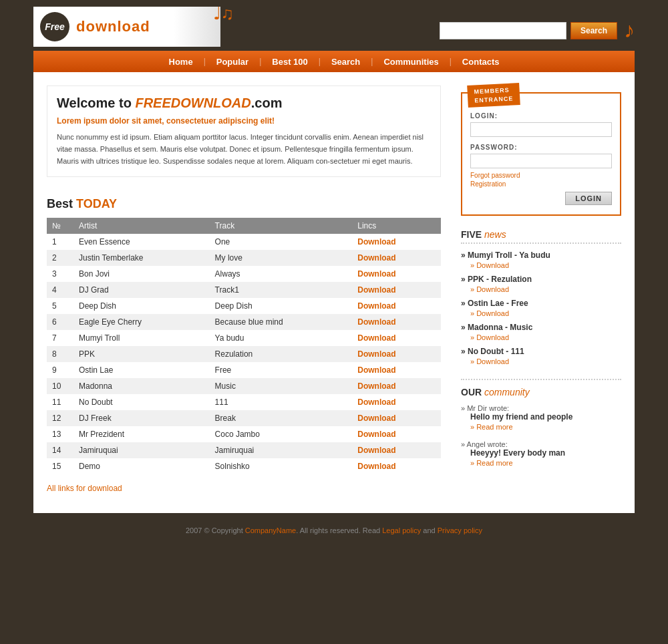  Describe the element at coordinates (60, 450) in the screenshot. I see `cell-num: 14` at that location.